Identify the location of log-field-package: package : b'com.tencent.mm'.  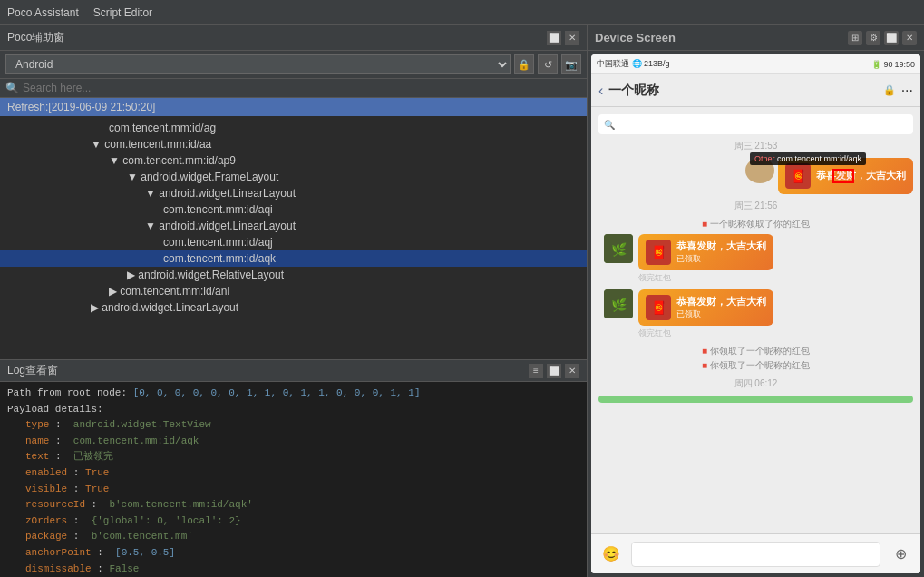
(294, 537).